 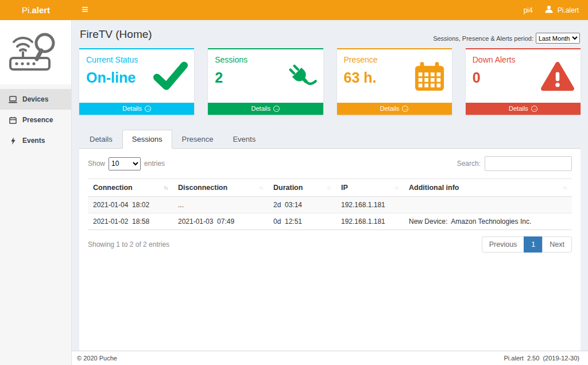 I want to click on calendar-icon, so click(x=430, y=77).